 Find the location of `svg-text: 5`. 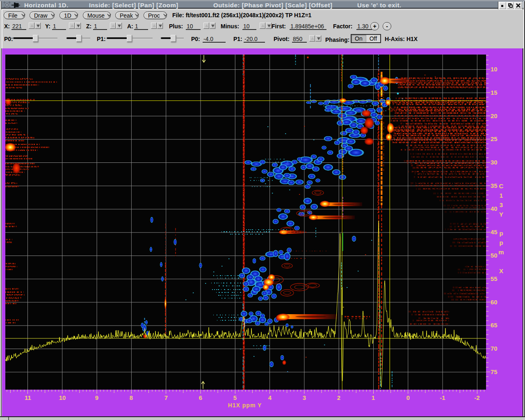

svg-text: 5 is located at coordinates (235, 398).